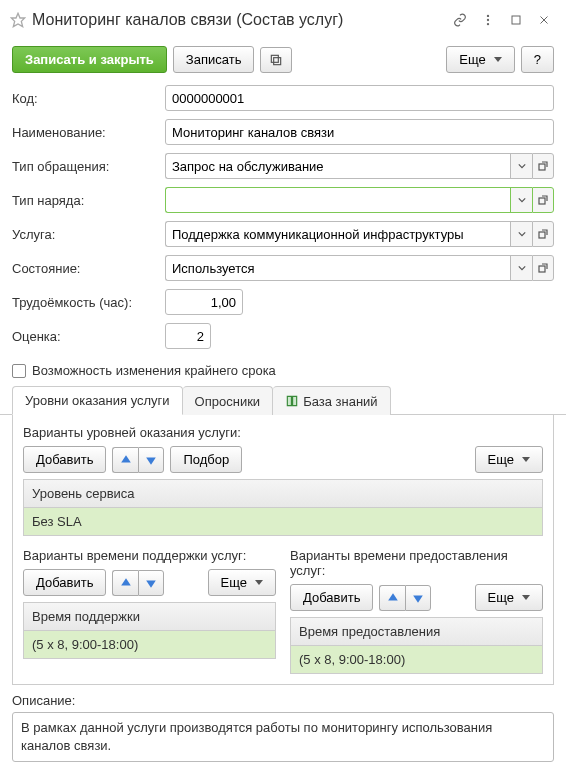  Describe the element at coordinates (332, 400) in the screenshot. I see `tab-kb: База знаний` at that location.